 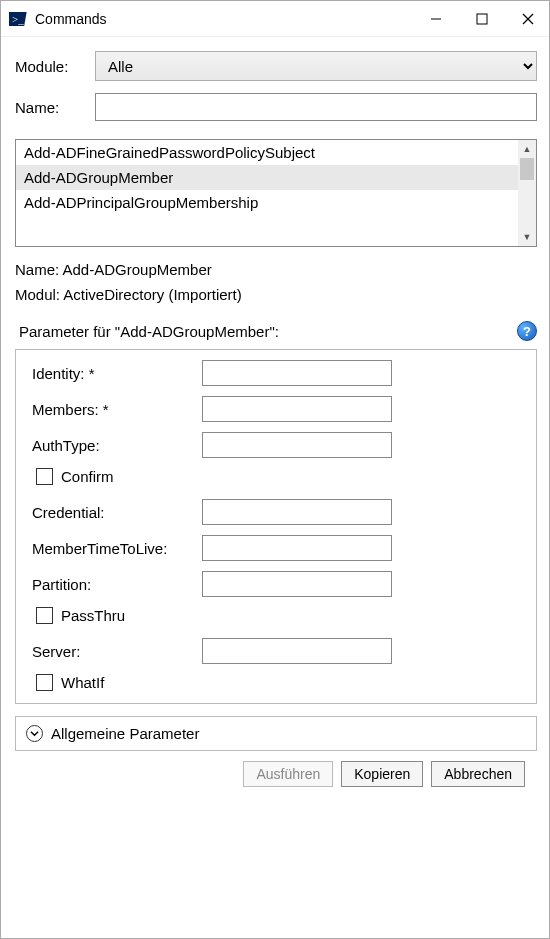 What do you see at coordinates (117, 652) in the screenshot?
I see `param-label-server: Server:` at bounding box center [117, 652].